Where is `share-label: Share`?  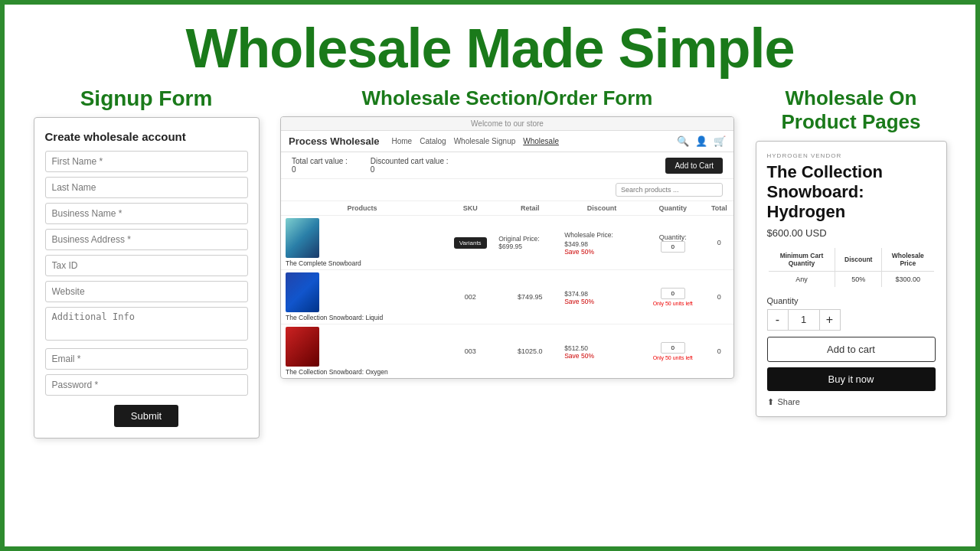
share-label: Share is located at coordinates (789, 402).